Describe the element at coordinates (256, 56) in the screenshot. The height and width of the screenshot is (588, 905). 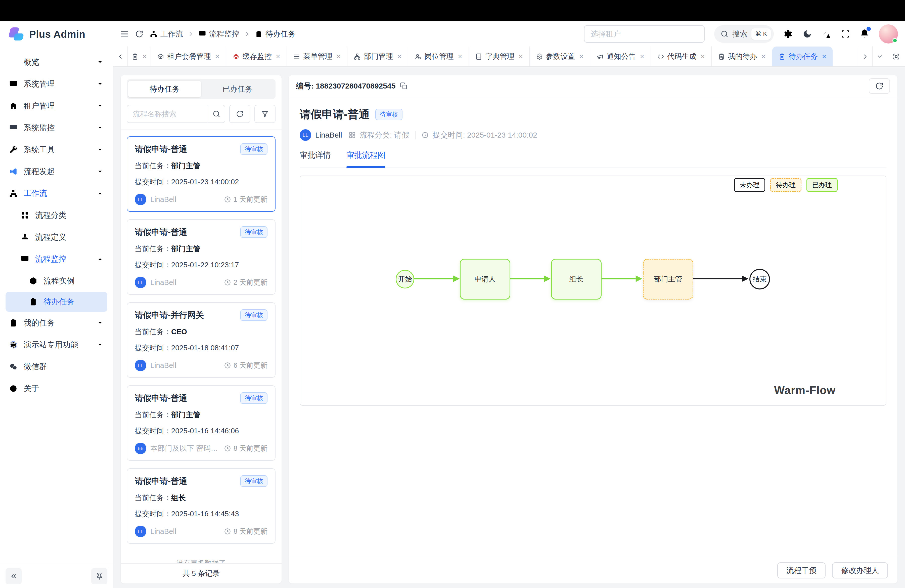
I see `tab-cache-monitor: 缓存监控 ×` at that location.